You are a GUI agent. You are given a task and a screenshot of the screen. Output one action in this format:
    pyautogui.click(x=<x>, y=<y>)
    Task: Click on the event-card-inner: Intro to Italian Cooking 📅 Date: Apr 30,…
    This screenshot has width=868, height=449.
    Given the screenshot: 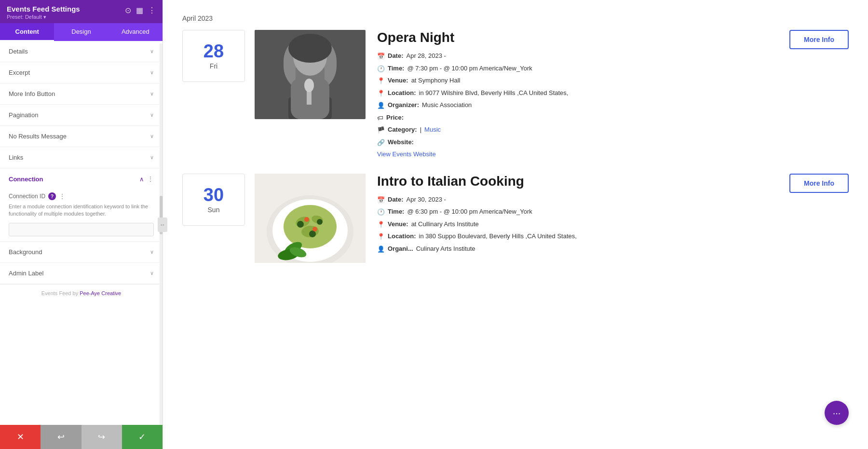 What is the action you would take?
    pyautogui.click(x=552, y=218)
    